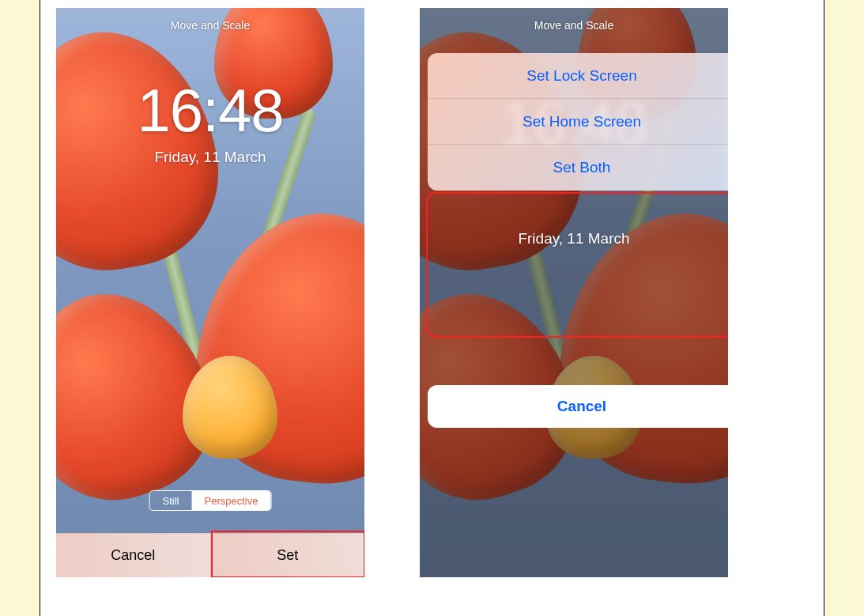 The image size is (864, 616). What do you see at coordinates (171, 501) in the screenshot?
I see `segment-still: Still` at bounding box center [171, 501].